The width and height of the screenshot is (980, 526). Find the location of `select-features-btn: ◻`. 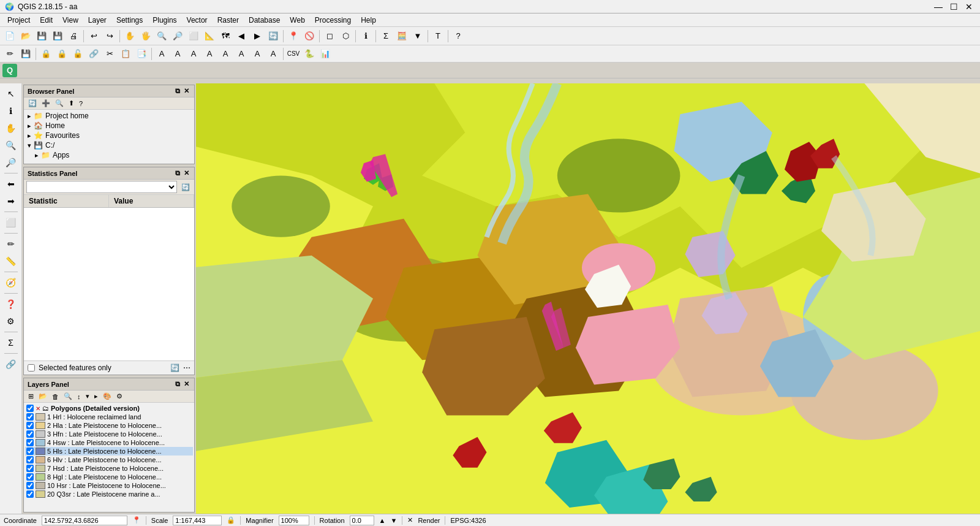

select-features-btn: ◻ is located at coordinates (330, 36).